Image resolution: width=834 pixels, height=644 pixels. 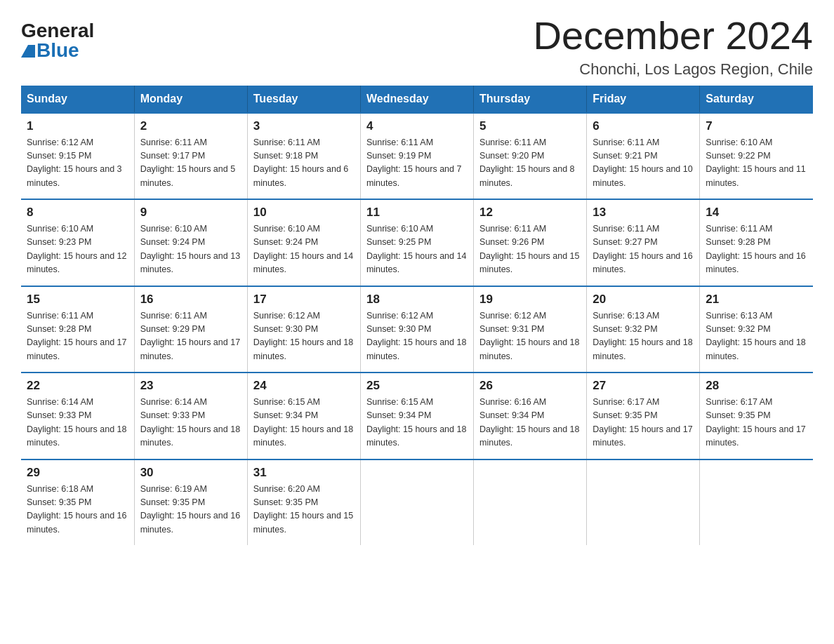 I want to click on day-number: 11, so click(x=417, y=213).